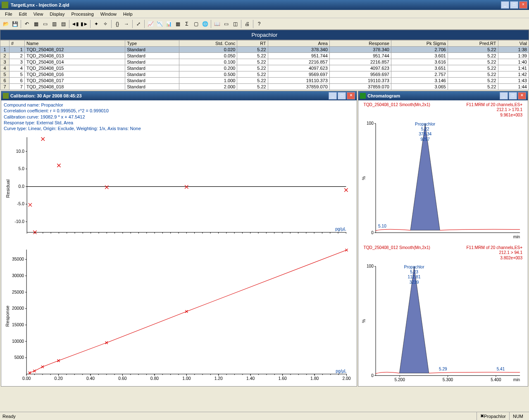 Image resolution: width=529 pixels, height=420 pixels. What do you see at coordinates (414, 277) in the screenshot?
I see `svg-text: 112.81` at bounding box center [414, 277].